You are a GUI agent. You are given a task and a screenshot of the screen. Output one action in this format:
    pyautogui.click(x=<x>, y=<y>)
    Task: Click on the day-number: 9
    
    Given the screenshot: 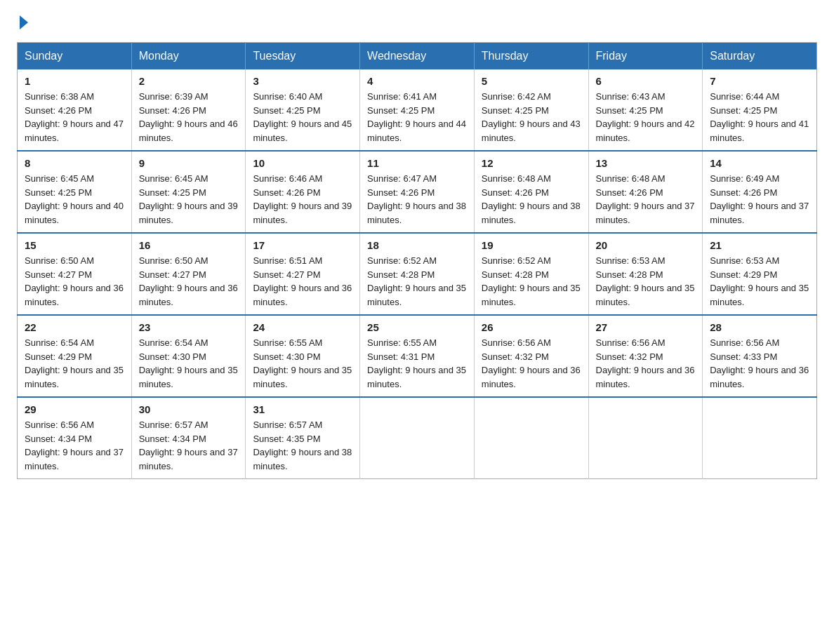 What is the action you would take?
    pyautogui.click(x=189, y=163)
    